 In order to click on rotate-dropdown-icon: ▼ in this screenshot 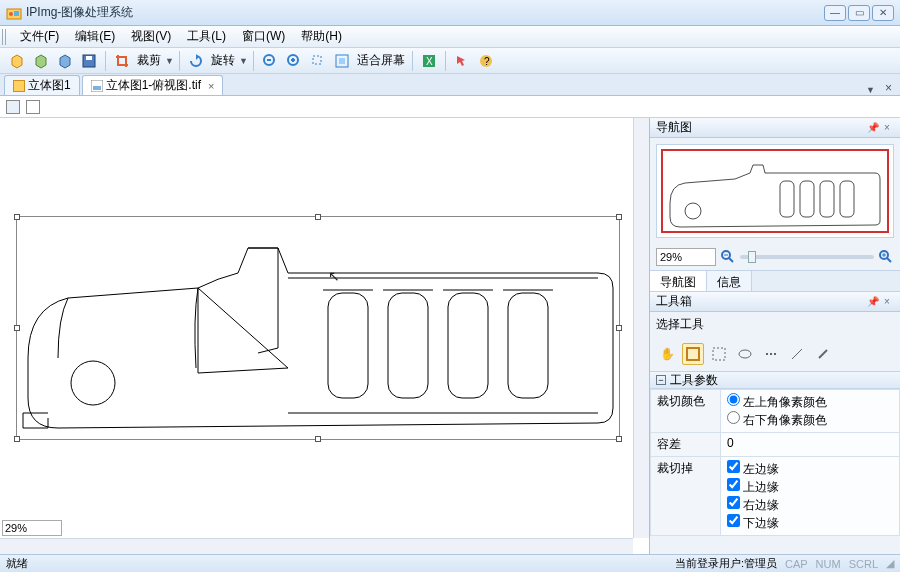, I will do `click(244, 61)`.